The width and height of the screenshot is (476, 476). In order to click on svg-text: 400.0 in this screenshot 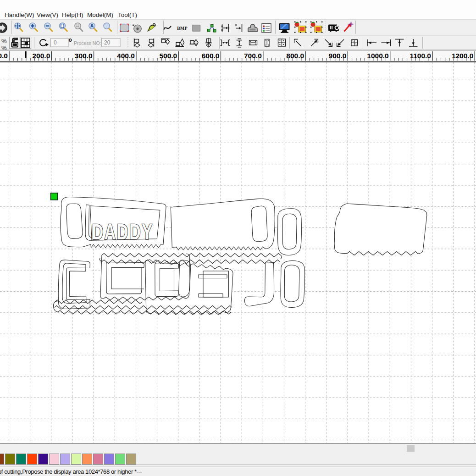, I will do `click(126, 56)`.